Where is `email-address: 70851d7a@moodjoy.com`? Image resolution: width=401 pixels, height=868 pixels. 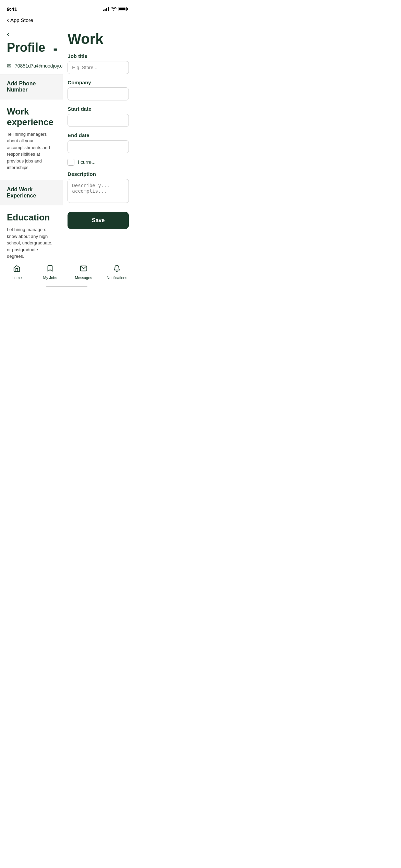 email-address: 70851d7a@moodjoy.com is located at coordinates (39, 66).